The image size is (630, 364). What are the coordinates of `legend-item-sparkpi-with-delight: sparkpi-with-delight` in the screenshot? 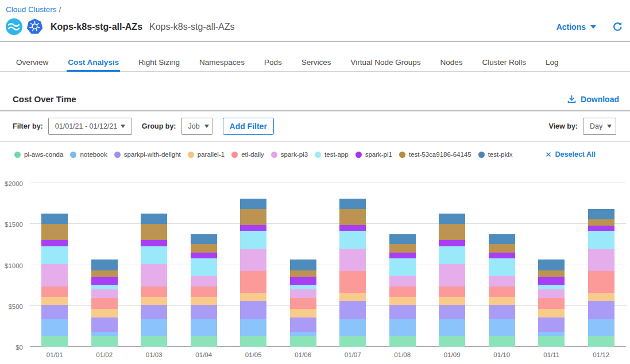 It's located at (148, 154).